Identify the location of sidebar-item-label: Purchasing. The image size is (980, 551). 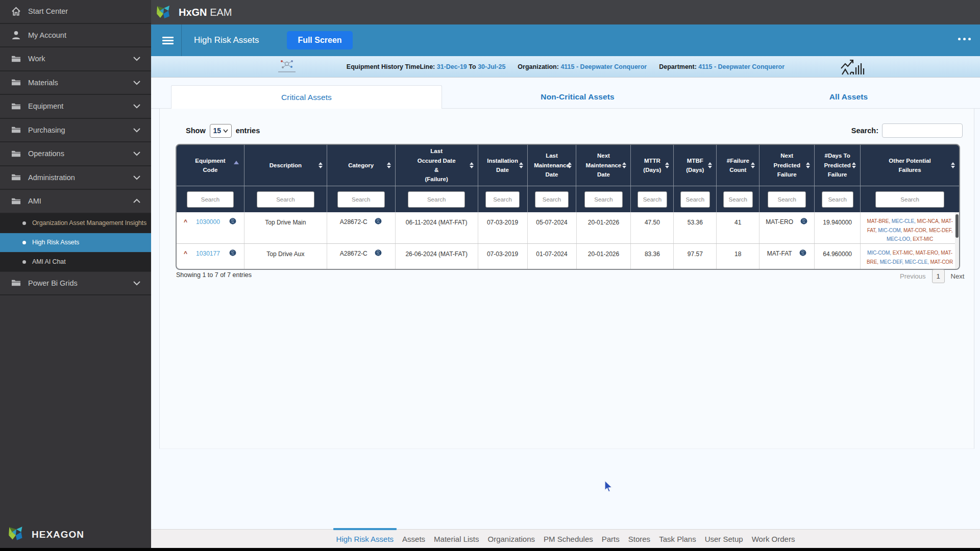
(47, 130).